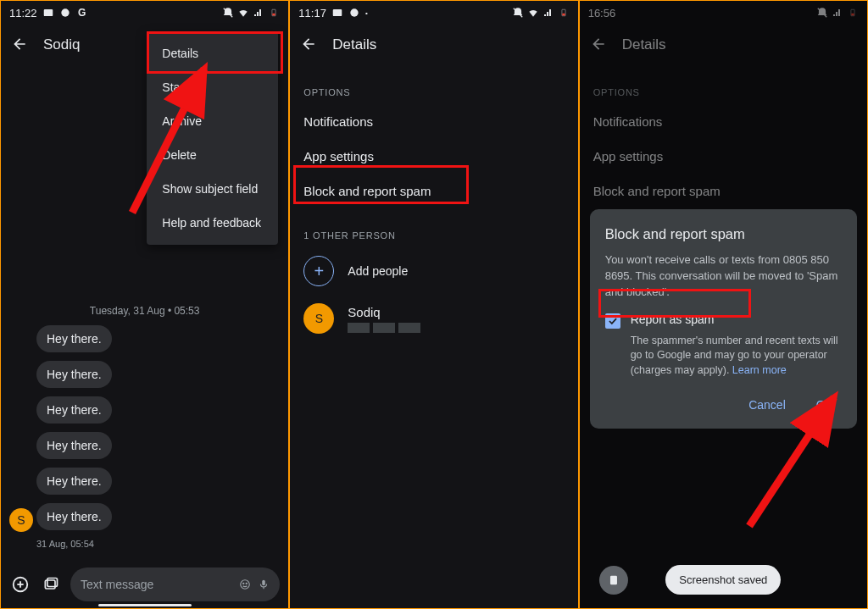  Describe the element at coordinates (158, 544) in the screenshot. I see `message-timestamp: 31 Aug, 05:54` at that location.